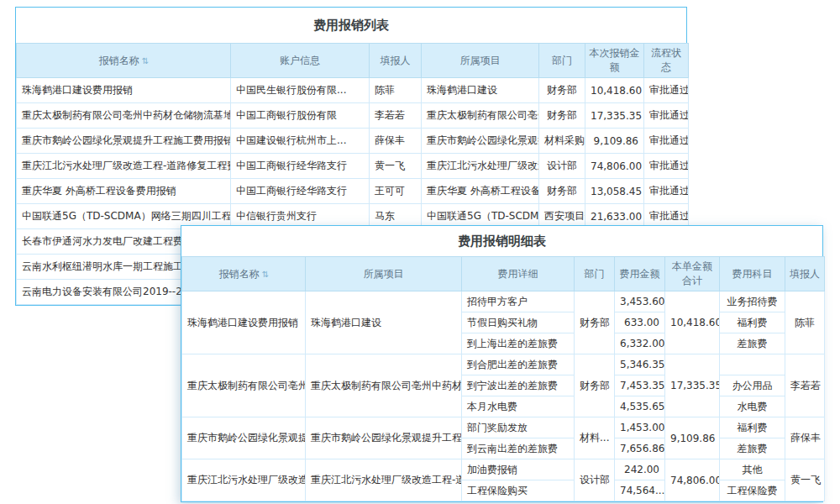 The image size is (840, 504). I want to click on expense-name-link: 重庆江北污水处理厂级改造工程-道路修复工程费用..., so click(124, 166).